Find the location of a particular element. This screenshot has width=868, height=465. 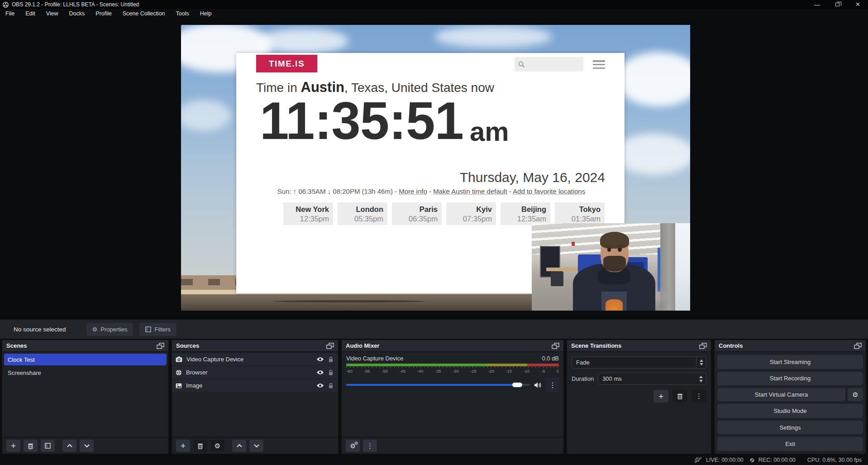

move-source-down-button is located at coordinates (256, 446).